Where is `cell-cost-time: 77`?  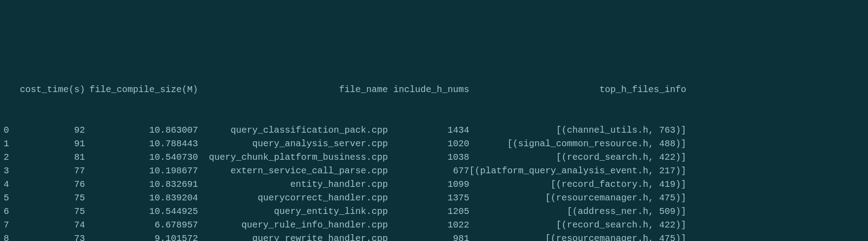
cell-cost-time: 77 is located at coordinates (51, 171).